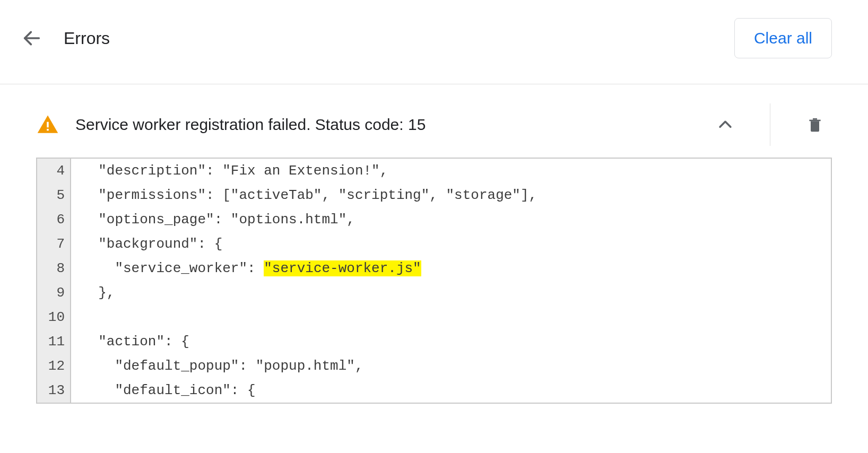  I want to click on code-line: 5 "permissions": ["activeTab", "scriptin…, so click(434, 195).